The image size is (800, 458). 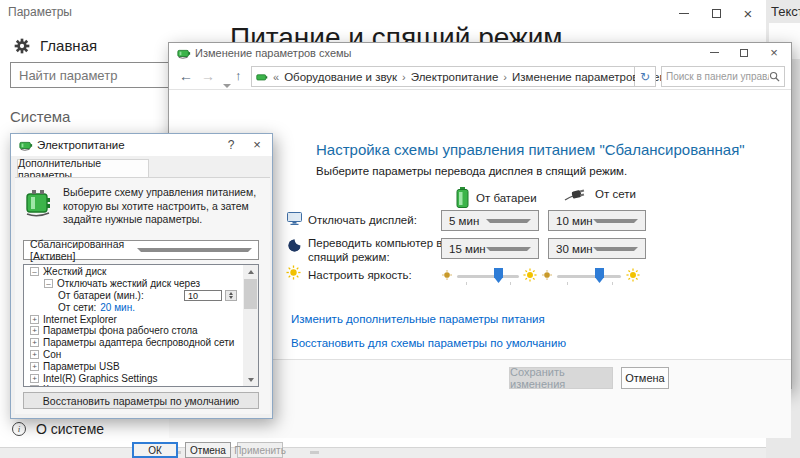 I want to click on breadcrumb-item-hardware-sound: Оборудование и звук, so click(x=340, y=77).